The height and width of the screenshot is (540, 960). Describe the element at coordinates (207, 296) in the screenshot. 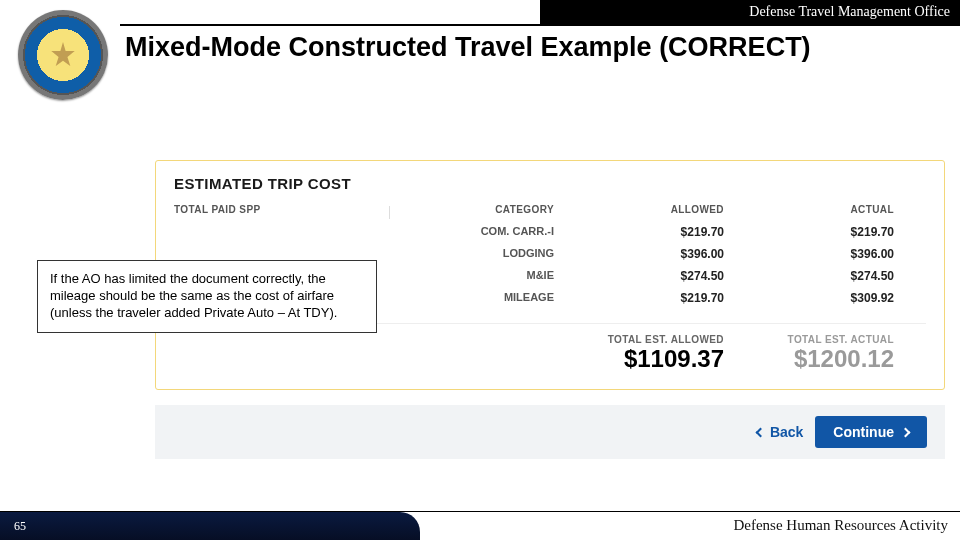

I see `instruction-callout: If the AO has limited the document corre…` at that location.